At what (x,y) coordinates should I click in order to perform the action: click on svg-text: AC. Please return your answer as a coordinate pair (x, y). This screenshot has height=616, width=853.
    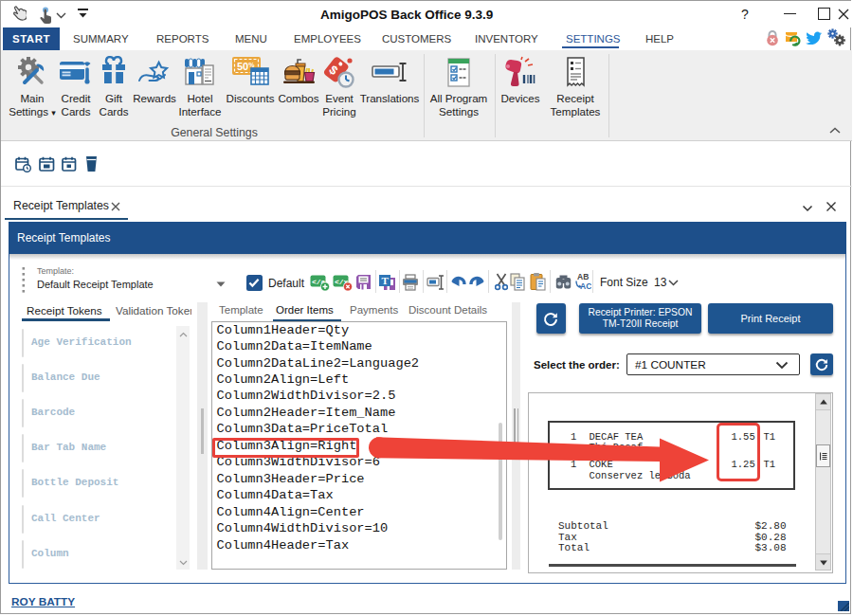
    Looking at the image, I should click on (586, 286).